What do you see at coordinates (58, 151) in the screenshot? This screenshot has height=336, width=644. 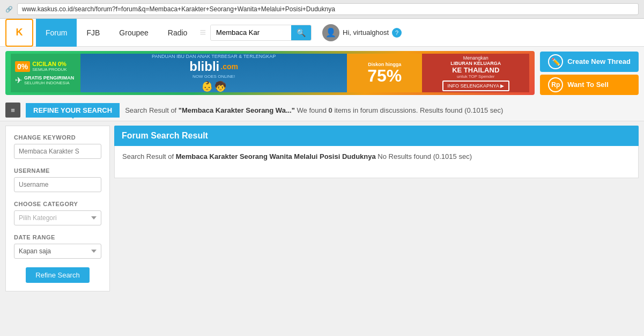 I see `keyword-input` at bounding box center [58, 151].